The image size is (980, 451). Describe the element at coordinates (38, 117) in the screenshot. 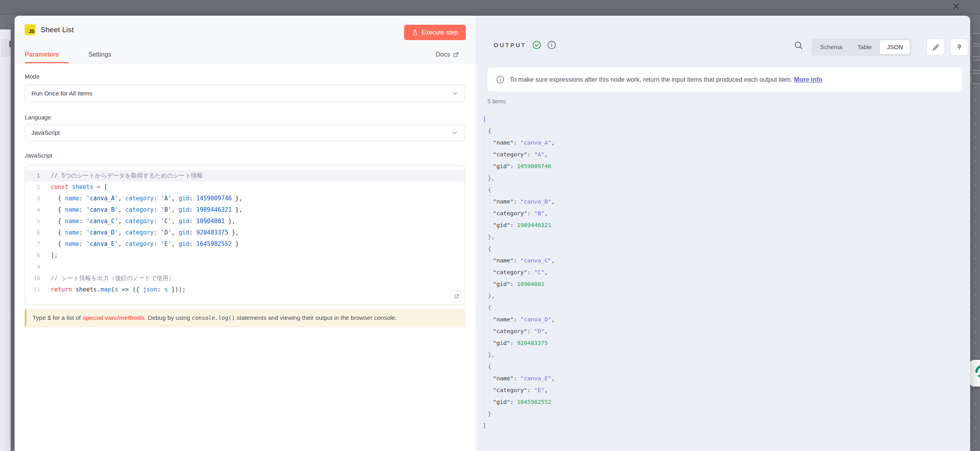

I see `language-label: Language` at that location.